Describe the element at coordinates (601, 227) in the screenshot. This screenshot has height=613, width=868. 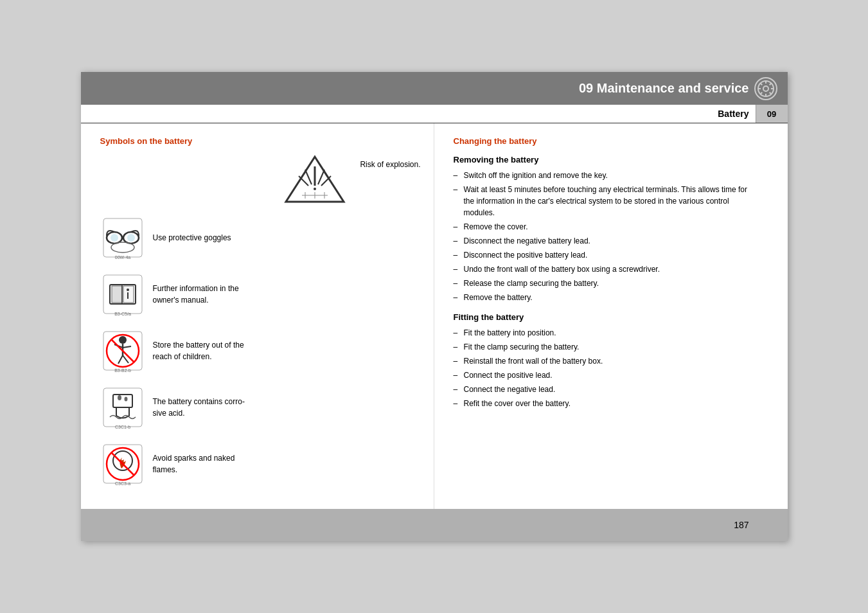
I see `list-item: Remove the cover.` at that location.